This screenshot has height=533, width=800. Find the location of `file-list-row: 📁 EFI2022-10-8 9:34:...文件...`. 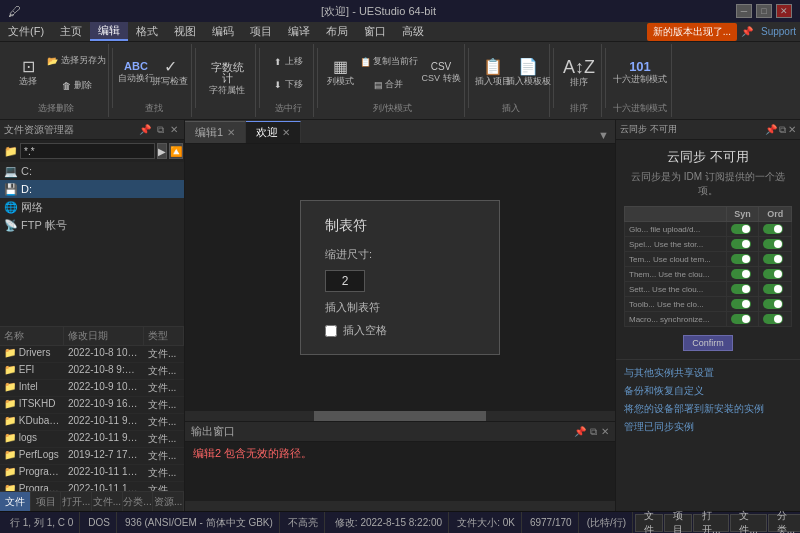

file-list-row: 📁 EFI2022-10-8 9:34:...文件... is located at coordinates (92, 372).